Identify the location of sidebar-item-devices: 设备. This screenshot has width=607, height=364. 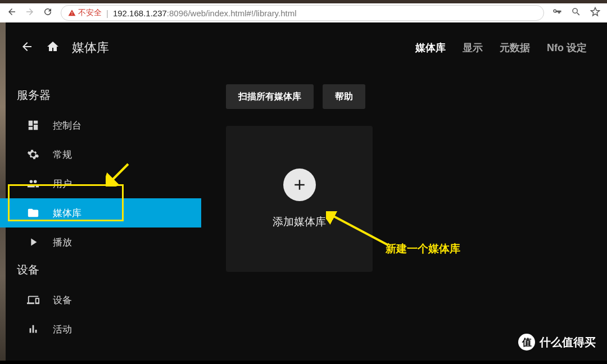
(101, 300).